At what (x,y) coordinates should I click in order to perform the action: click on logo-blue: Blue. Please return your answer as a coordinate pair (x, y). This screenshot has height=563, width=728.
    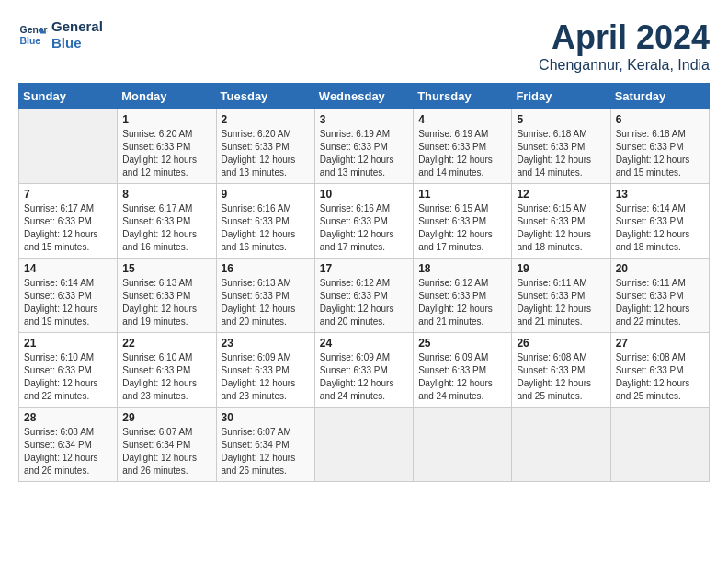
    Looking at the image, I should click on (77, 43).